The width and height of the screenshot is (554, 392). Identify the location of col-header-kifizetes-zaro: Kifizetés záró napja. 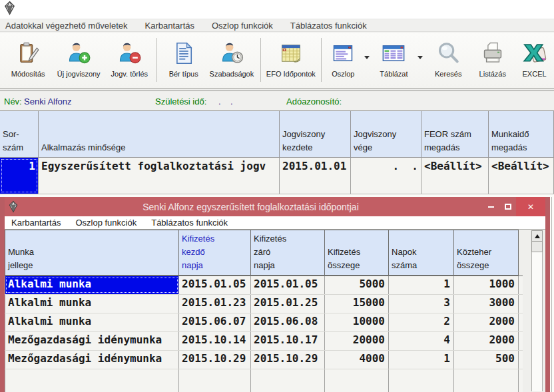
(288, 253).